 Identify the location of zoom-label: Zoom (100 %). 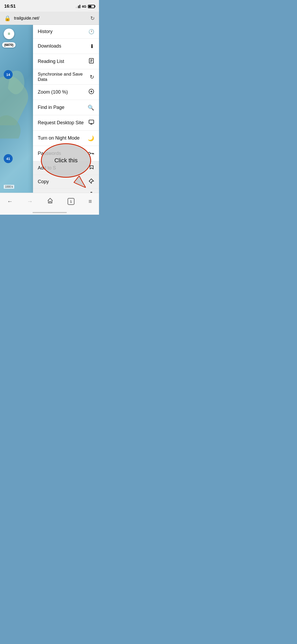
(53, 92).